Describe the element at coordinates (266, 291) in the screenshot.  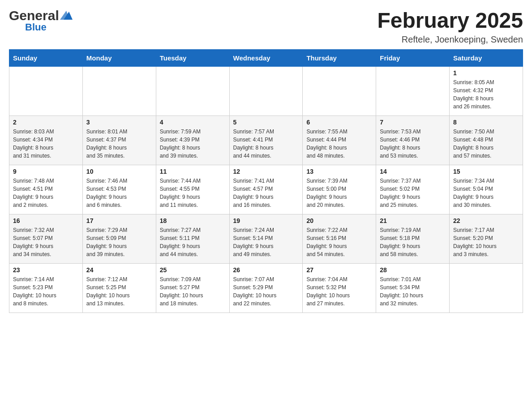
I see `day-sun-info: Sunrise: 7:07 AM Sunset: 5:29 PM Dayligh…` at that location.